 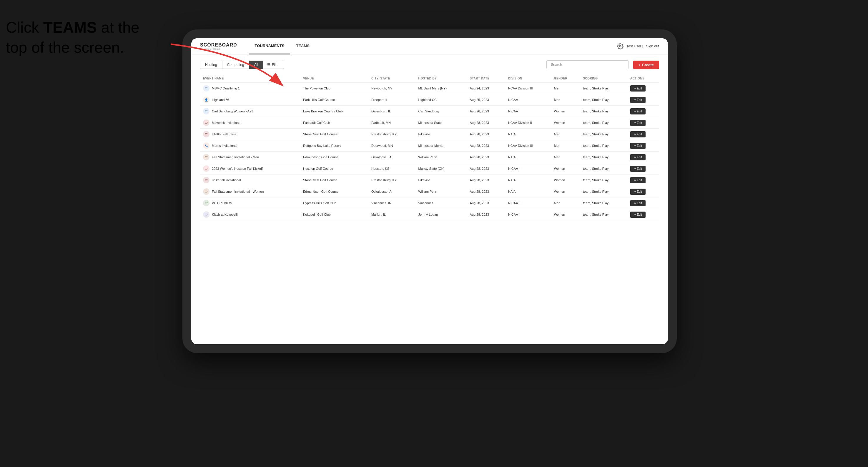 What do you see at coordinates (392, 88) in the screenshot?
I see `cell-city: Newburgh, NY` at bounding box center [392, 88].